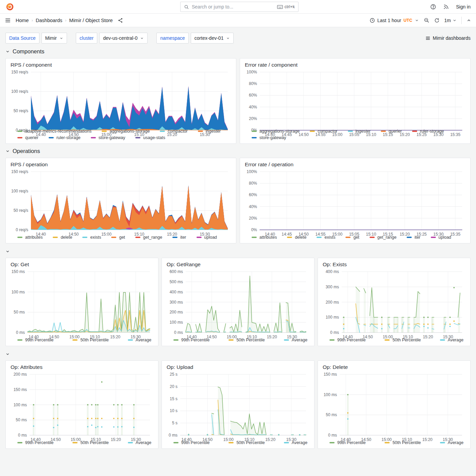 This screenshot has width=476, height=476. What do you see at coordinates (120, 20) in the screenshot?
I see `share-icon` at bounding box center [120, 20].